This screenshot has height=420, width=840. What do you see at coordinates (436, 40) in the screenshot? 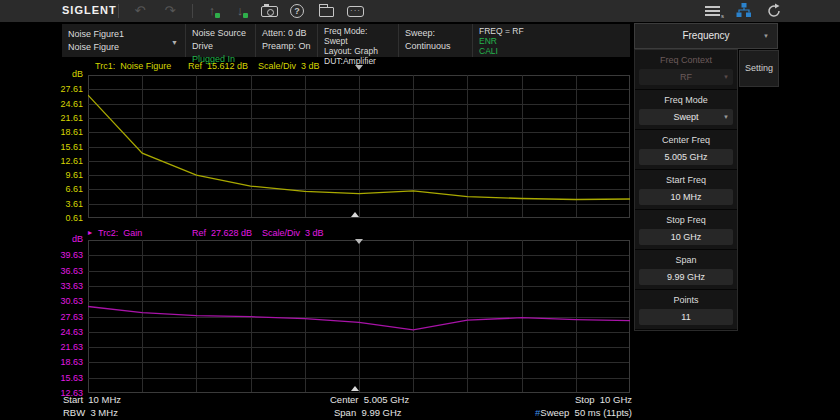
I see `sweep-mode-value: Sweep: Continuous` at bounding box center [436, 40].